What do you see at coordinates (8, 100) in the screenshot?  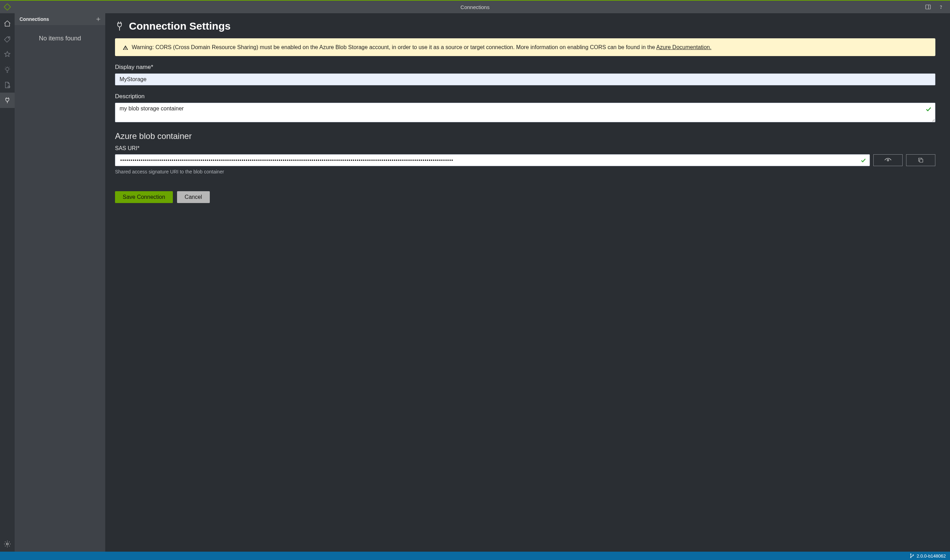 I see `nav-connections` at bounding box center [8, 100].